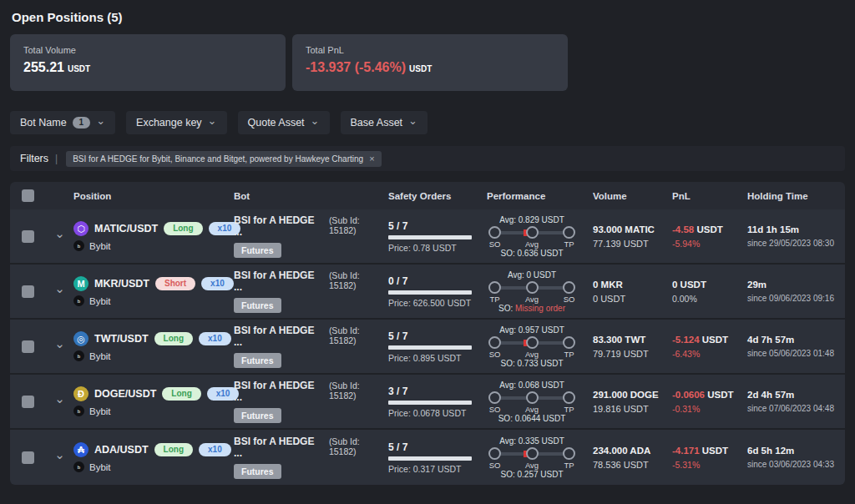 Image resolution: width=855 pixels, height=504 pixels. What do you see at coordinates (633, 340) in the screenshot?
I see `volume-base: 83.300 TWT` at bounding box center [633, 340].